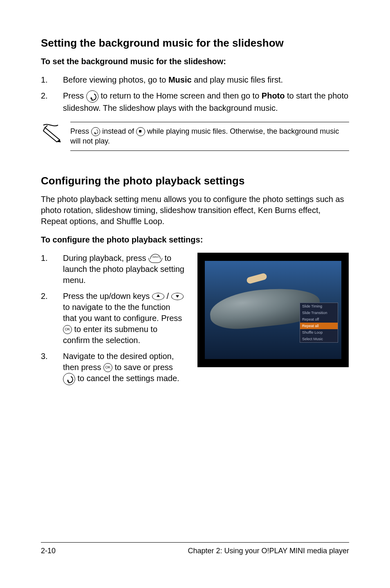 The image size is (390, 588). Describe the element at coordinates (114, 368) in the screenshot. I see `list-item: 3. Navigate to the desired option, then …` at that location.